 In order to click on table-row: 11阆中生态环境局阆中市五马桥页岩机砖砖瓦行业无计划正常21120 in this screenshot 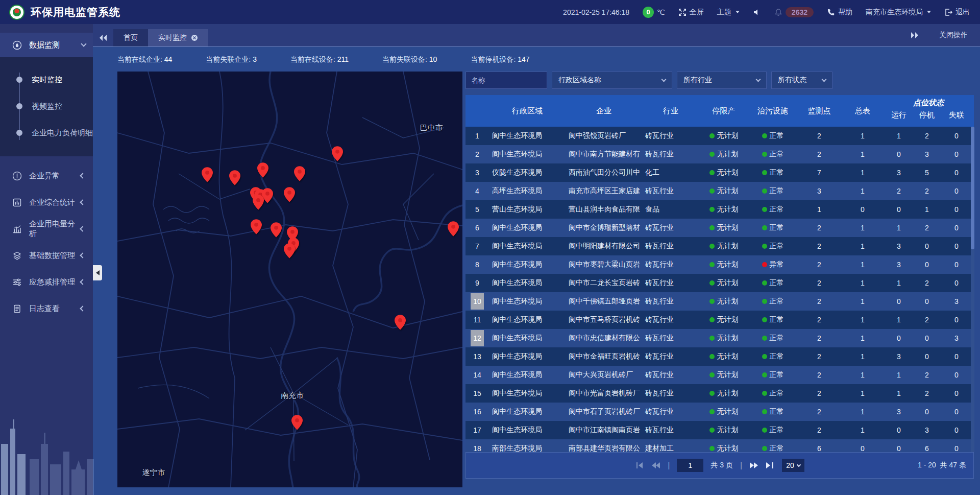, I will do `click(720, 320)`.